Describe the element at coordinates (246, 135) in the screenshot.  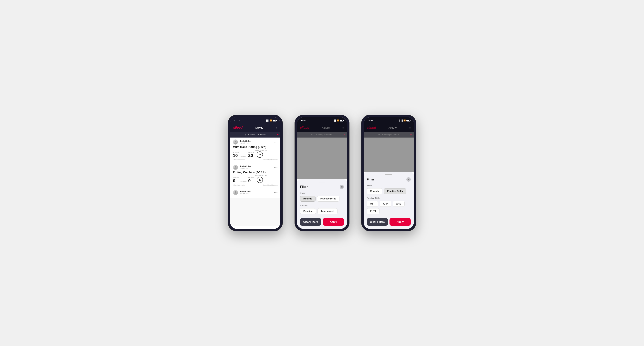
I see `filter-icon-1: ⚙` at that location.